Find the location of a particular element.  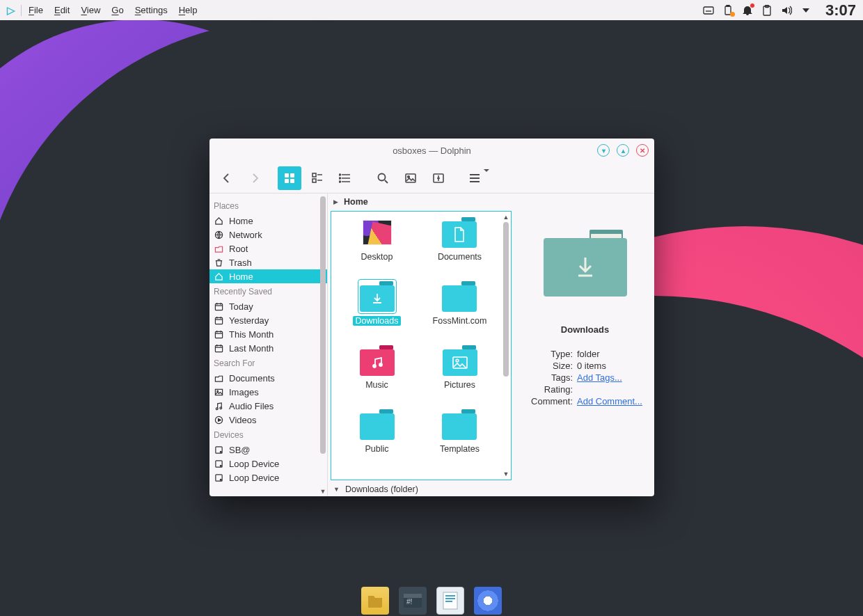

forward-button is located at coordinates (255, 178).